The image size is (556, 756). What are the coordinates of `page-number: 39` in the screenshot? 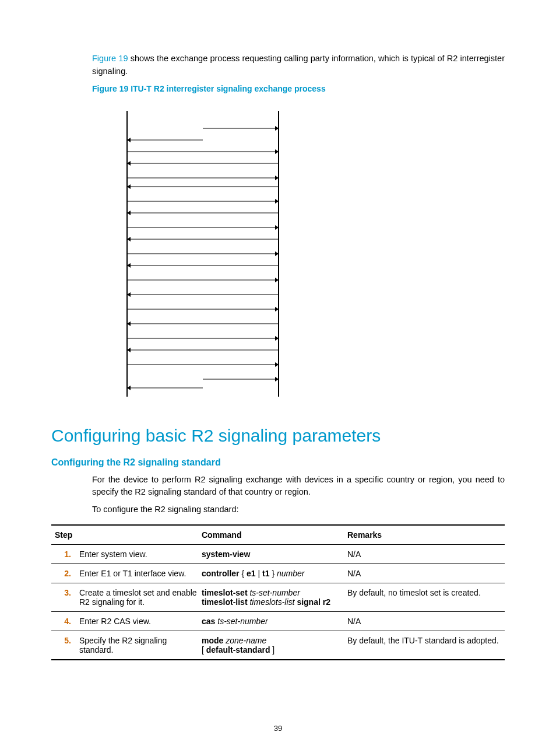 It's located at (278, 728).